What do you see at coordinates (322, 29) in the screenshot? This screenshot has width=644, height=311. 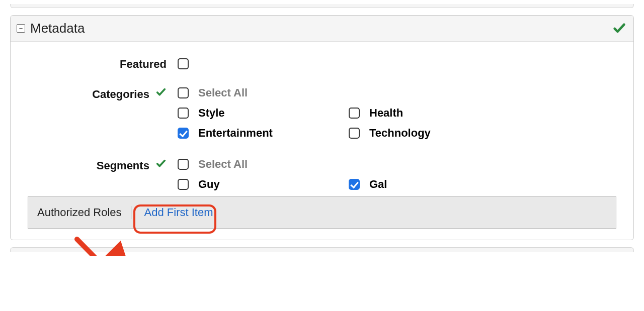 I see `metadata-panel-header: − Metadata` at bounding box center [322, 29].